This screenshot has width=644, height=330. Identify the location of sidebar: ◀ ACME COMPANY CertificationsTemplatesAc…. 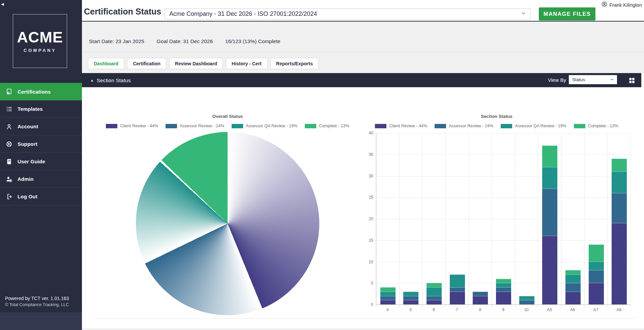
(41, 165).